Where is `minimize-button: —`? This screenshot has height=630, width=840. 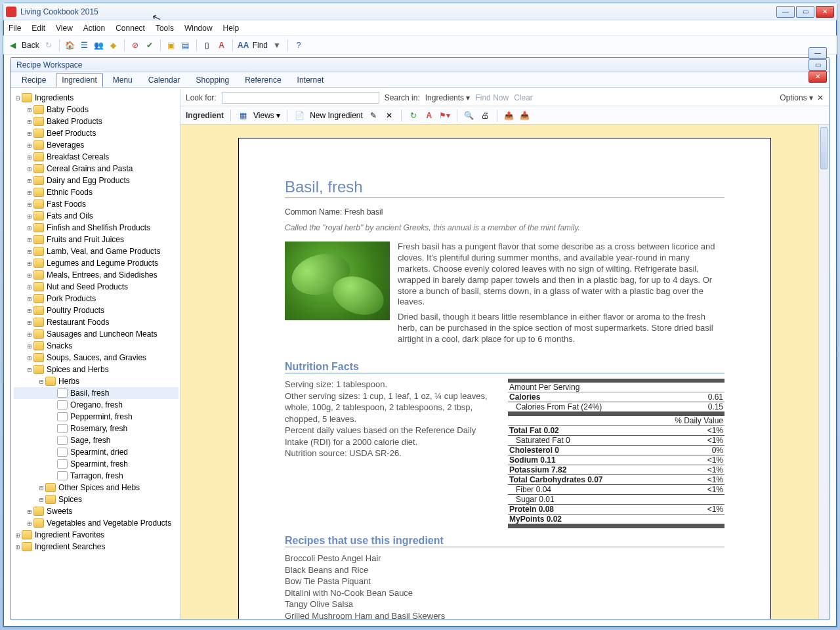 minimize-button: — is located at coordinates (786, 12).